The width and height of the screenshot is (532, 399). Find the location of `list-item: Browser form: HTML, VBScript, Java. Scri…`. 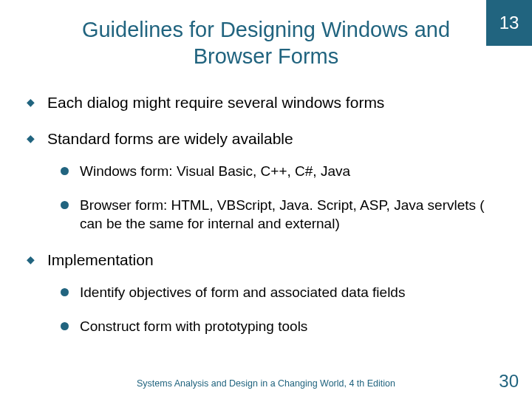

list-item: Browser form: HTML, VBScript, Java. Scri… is located at coordinates (284, 214).